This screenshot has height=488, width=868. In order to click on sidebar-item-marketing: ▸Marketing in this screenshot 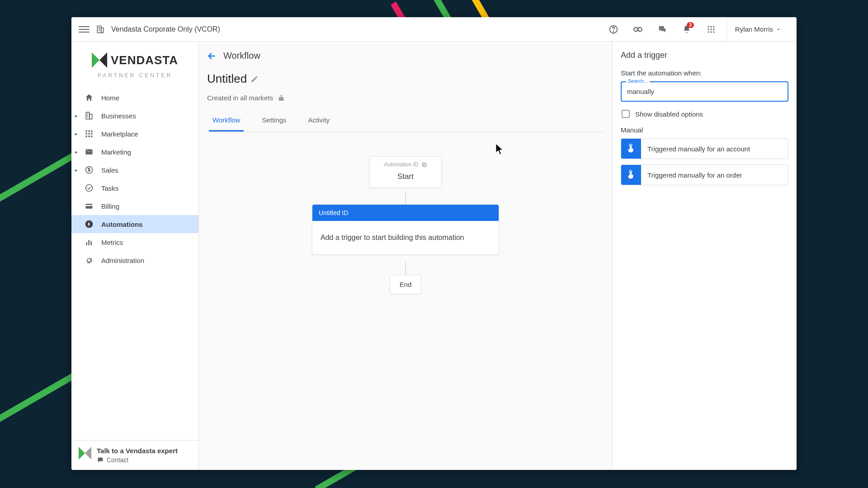, I will do `click(135, 152)`.